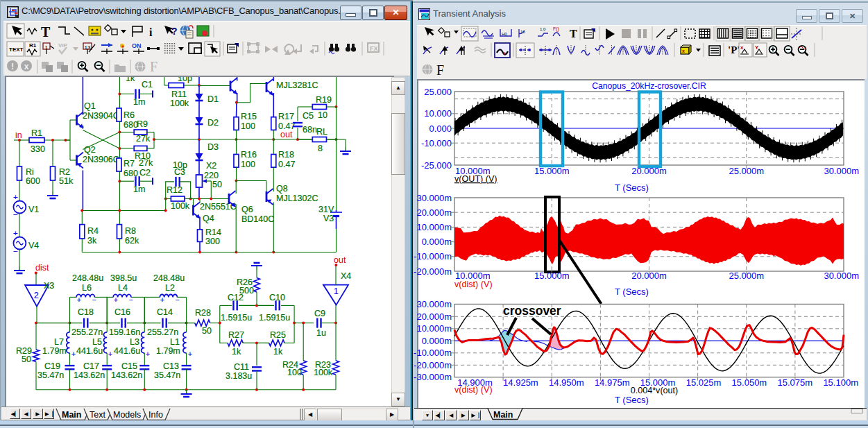 Image resolution: width=868 pixels, height=428 pixels. Describe the element at coordinates (67, 181) in the screenshot. I see `svg-text: 51k` at that location.